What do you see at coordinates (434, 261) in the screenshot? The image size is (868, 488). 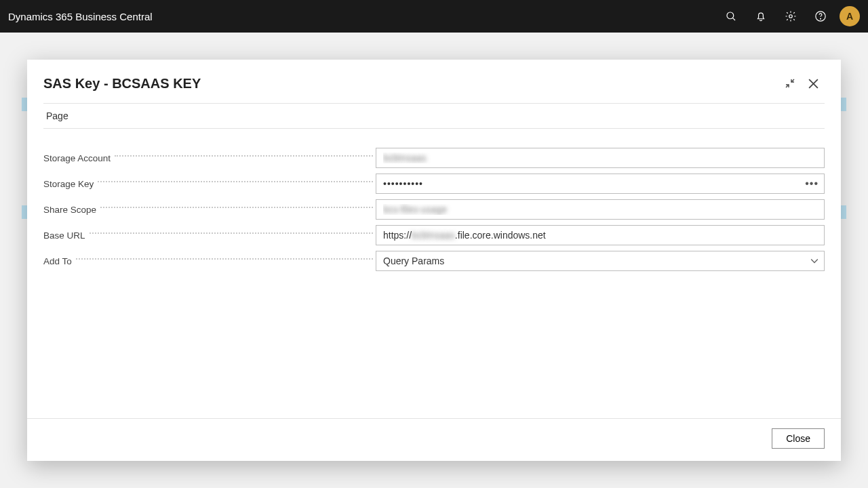 I see `field-add-to: Add To` at bounding box center [434, 261].